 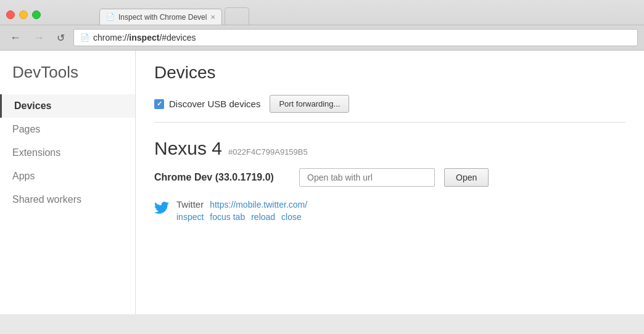 What do you see at coordinates (163, 17) in the screenshot?
I see `tab-title: Inspect with Chrome Devel` at bounding box center [163, 17].